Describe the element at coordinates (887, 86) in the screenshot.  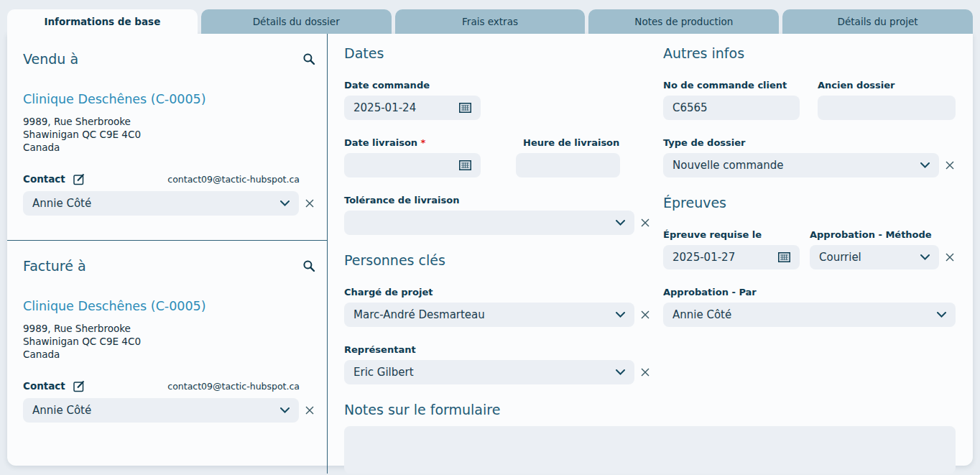
I see `old-file-label: Ancien dossier` at that location.